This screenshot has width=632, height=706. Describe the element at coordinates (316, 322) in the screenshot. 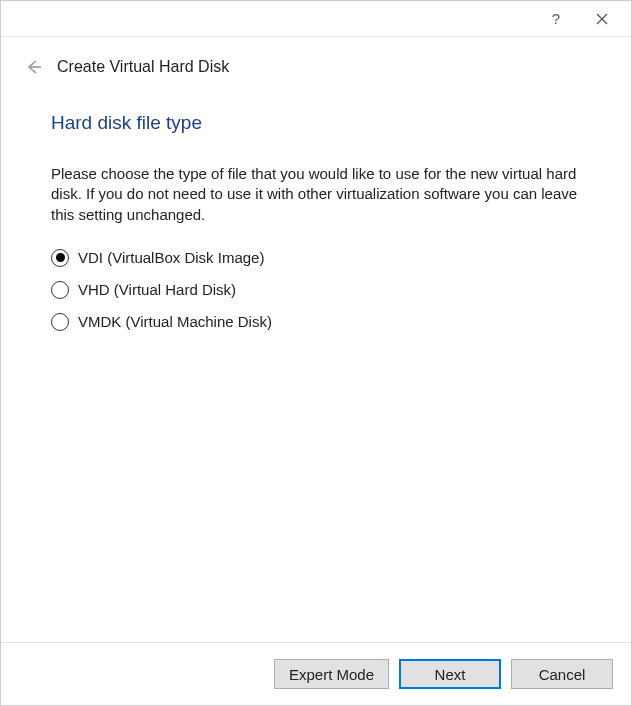

I see `radio-option-vmdk: VMDK (Virtual Machine Disk)` at that location.